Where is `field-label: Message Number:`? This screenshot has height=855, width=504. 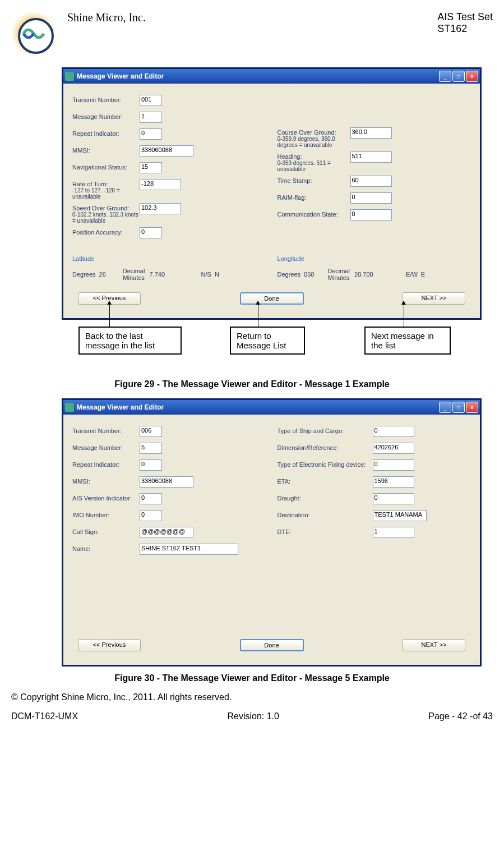 field-label: Message Number: is located at coordinates (106, 116).